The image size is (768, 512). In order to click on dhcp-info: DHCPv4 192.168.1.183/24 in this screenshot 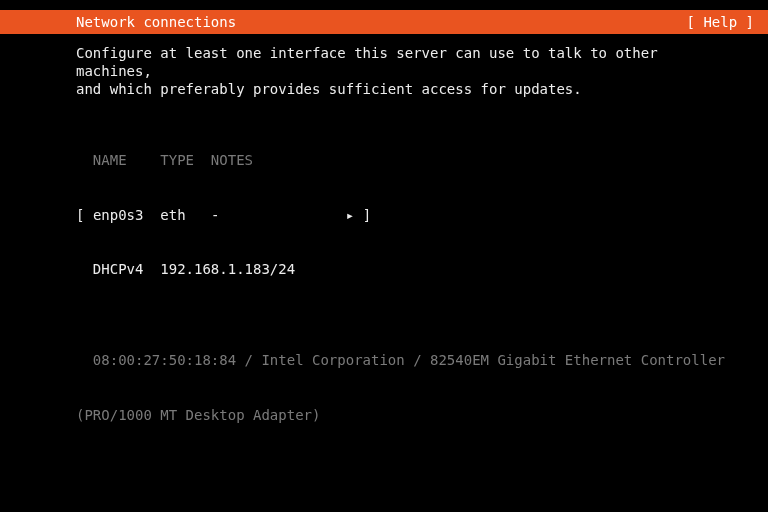, I will do `click(384, 269)`.